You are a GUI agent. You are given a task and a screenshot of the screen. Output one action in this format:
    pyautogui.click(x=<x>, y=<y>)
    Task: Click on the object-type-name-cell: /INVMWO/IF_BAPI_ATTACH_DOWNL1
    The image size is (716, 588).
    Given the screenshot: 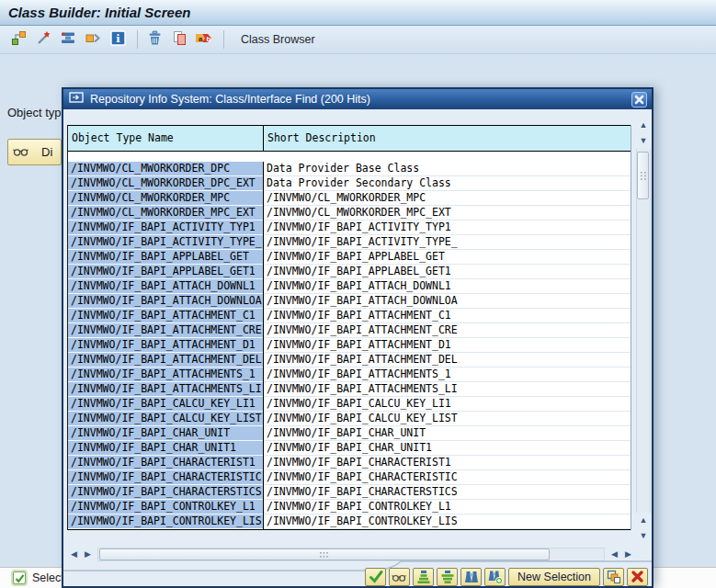 What is the action you would take?
    pyautogui.click(x=165, y=287)
    